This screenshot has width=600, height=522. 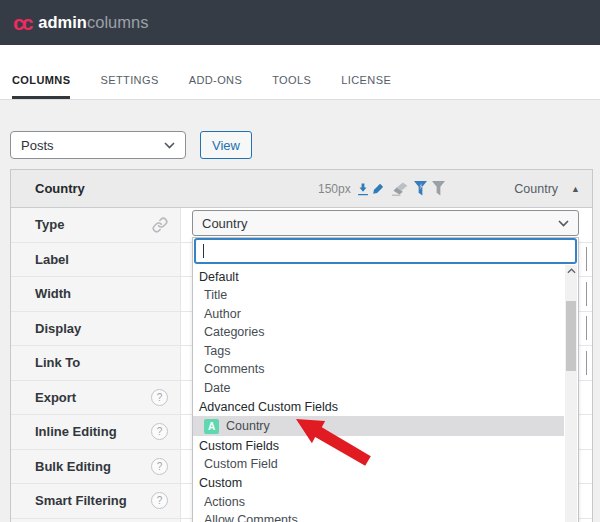 I want to click on dropdown-search-input, so click(x=386, y=251).